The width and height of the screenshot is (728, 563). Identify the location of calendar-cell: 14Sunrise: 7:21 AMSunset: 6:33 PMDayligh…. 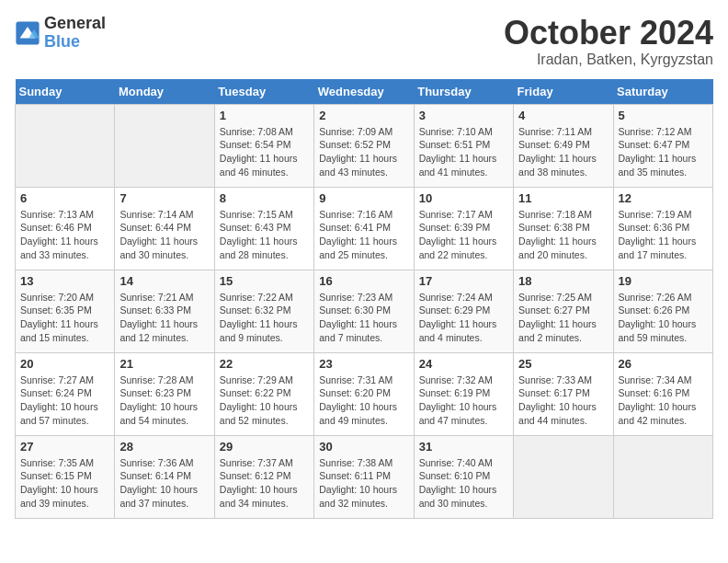
(165, 311).